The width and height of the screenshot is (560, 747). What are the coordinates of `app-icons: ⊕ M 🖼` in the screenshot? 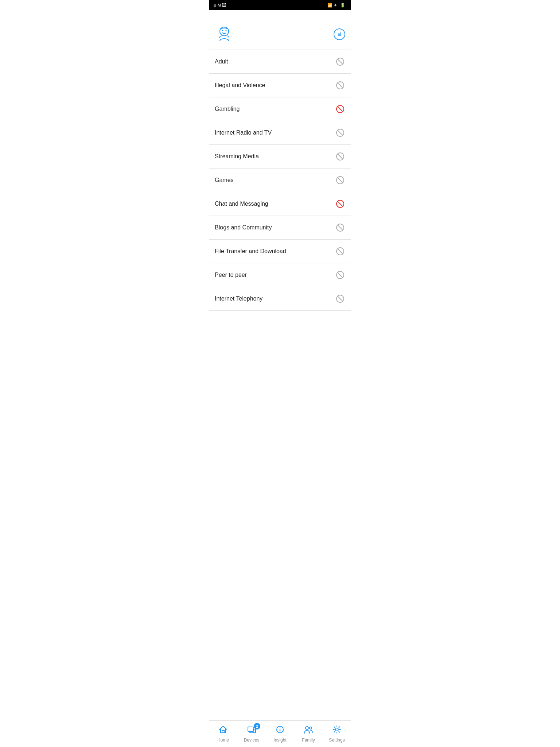 It's located at (219, 5).